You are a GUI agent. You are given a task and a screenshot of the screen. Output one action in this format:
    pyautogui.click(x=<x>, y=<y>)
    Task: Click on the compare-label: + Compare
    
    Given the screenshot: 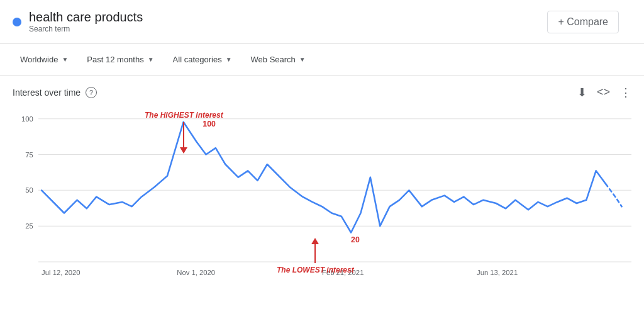 What is the action you would take?
    pyautogui.click(x=583, y=22)
    